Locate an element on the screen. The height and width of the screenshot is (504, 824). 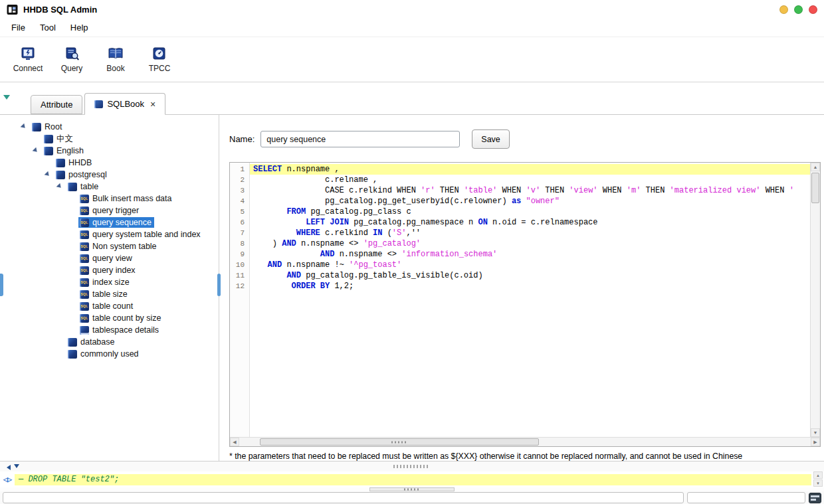
line-number: 12 is located at coordinates (239, 286).